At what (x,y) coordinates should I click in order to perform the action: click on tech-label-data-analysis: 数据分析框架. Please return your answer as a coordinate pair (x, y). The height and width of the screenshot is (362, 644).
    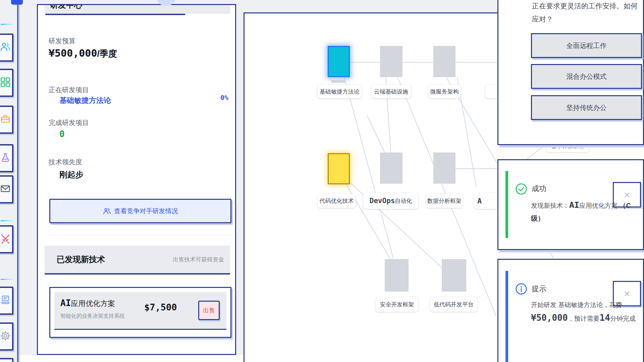
    Looking at the image, I should click on (444, 201).